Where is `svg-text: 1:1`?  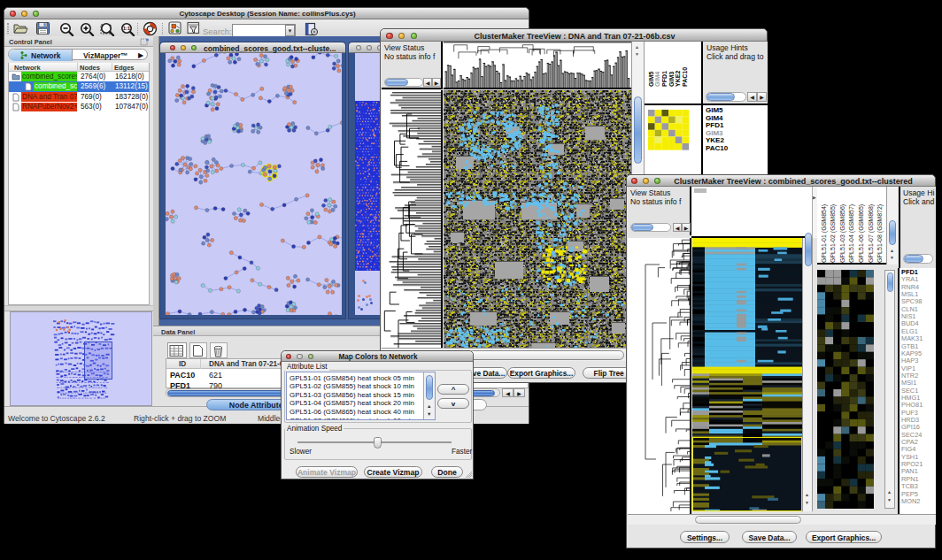
svg-text: 1:1 is located at coordinates (127, 28).